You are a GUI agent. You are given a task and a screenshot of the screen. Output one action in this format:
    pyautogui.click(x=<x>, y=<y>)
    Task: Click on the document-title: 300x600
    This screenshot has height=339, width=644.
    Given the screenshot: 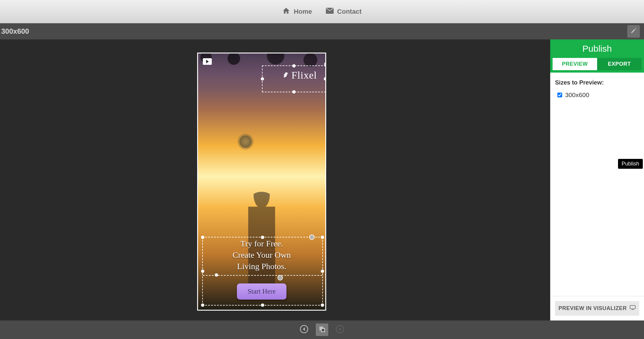 What is the action you would take?
    pyautogui.click(x=15, y=31)
    